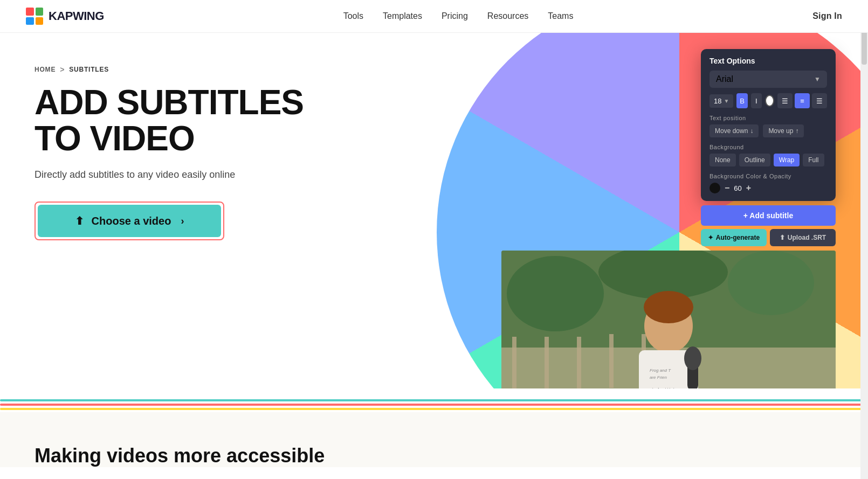 The image size is (868, 479). Describe the element at coordinates (129, 221) in the screenshot. I see `cta-wrapper: ⬆ Choose a video ›` at that location.